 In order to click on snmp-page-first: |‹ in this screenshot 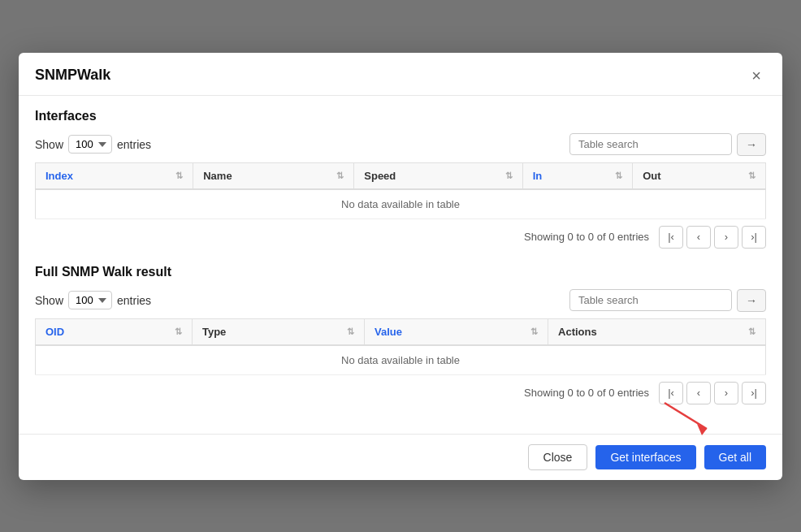, I will do `click(671, 393)`.